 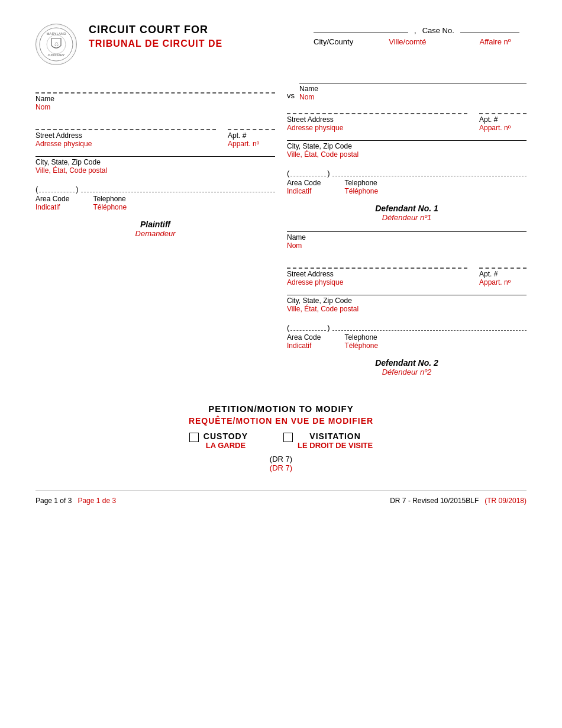 What do you see at coordinates (155, 166) in the screenshot?
I see `plaintiff-city-group: City, State, Zip Code Ville, État, Code …` at bounding box center [155, 166].